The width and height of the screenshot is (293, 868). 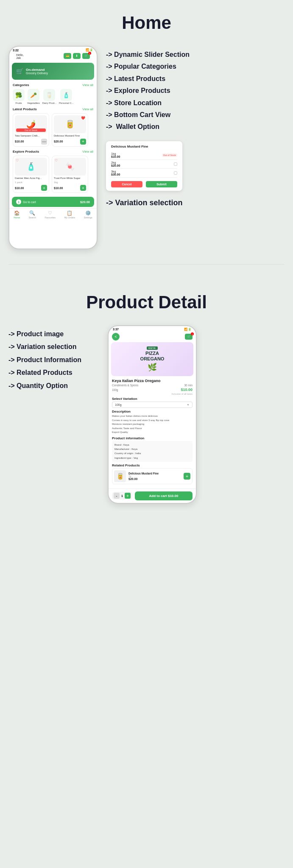 I want to click on manufacturer-info: Manufacturer : Keya, so click(x=152, y=449).